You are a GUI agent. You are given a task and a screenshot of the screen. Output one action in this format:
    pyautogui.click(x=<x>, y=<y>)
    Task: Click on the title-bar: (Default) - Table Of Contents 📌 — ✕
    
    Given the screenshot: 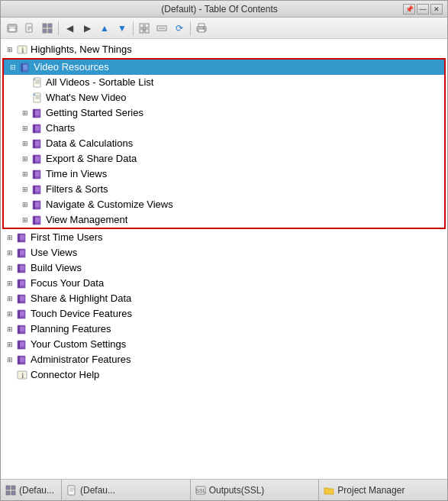 What is the action you would take?
    pyautogui.click(x=224, y=9)
    